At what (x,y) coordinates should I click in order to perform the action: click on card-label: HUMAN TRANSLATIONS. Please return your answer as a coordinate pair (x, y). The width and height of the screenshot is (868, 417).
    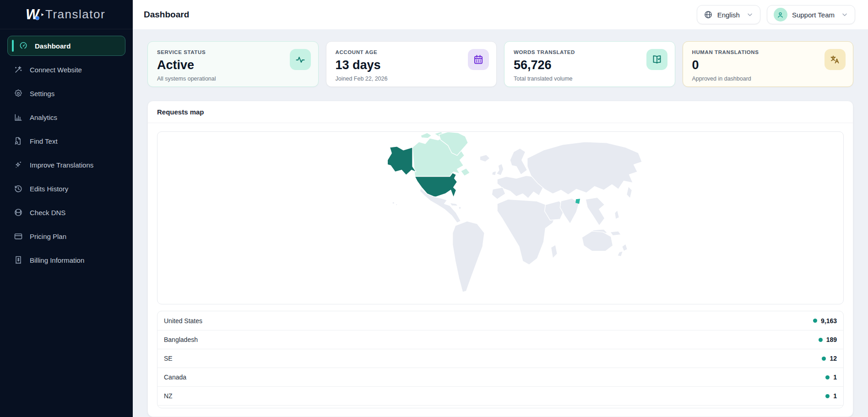
    Looking at the image, I should click on (768, 52).